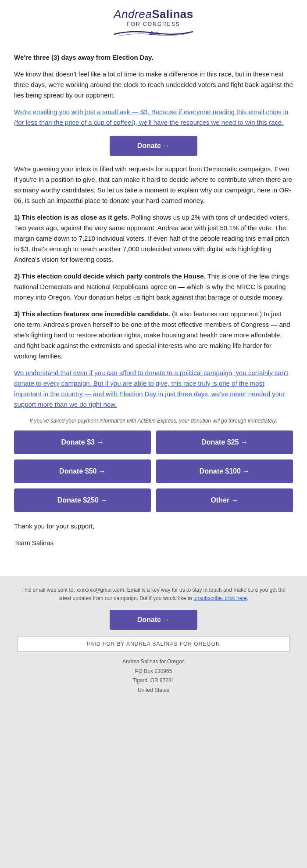 The image size is (307, 868). Describe the element at coordinates (154, 335) in the screenshot. I see `point3: 3) This election features one incredible…` at that location.